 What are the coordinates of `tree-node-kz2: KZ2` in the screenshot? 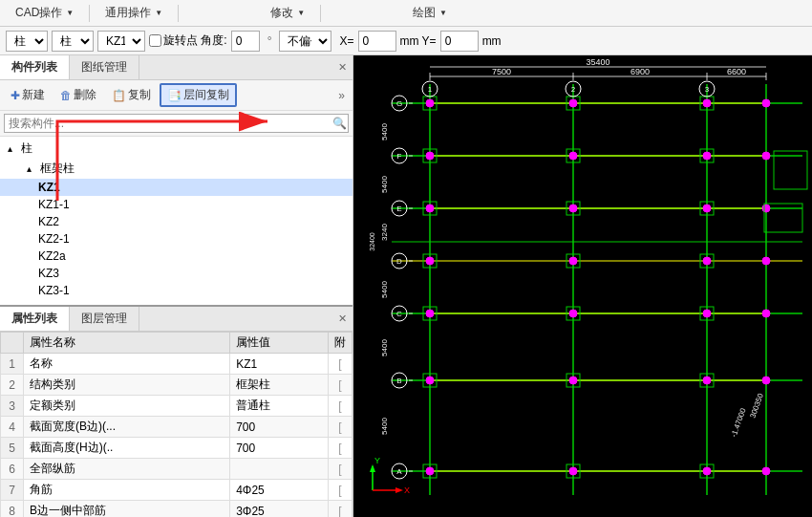 It's located at (176, 222).